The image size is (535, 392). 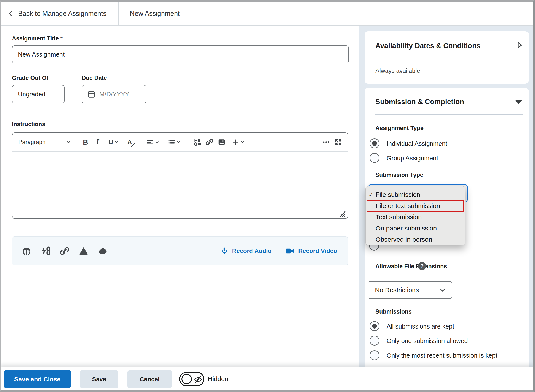 I want to click on required-marker: *, so click(x=62, y=38).